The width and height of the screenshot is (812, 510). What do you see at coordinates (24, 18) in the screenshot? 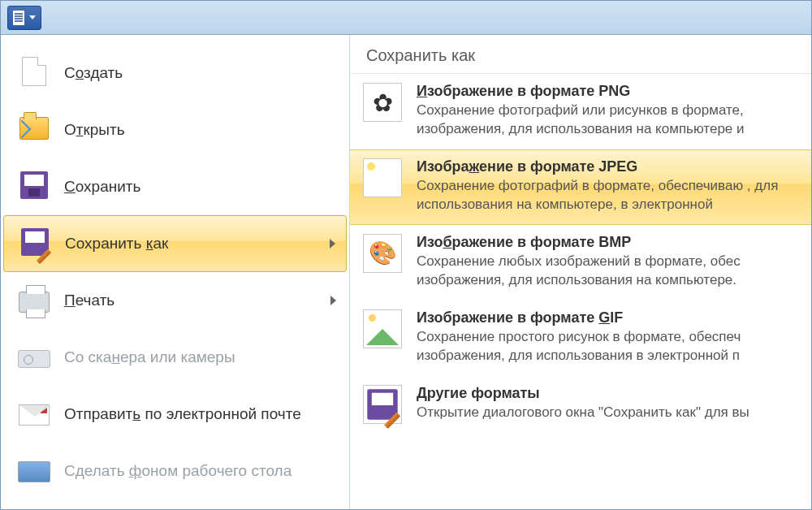
I see `file-menu-button` at bounding box center [24, 18].